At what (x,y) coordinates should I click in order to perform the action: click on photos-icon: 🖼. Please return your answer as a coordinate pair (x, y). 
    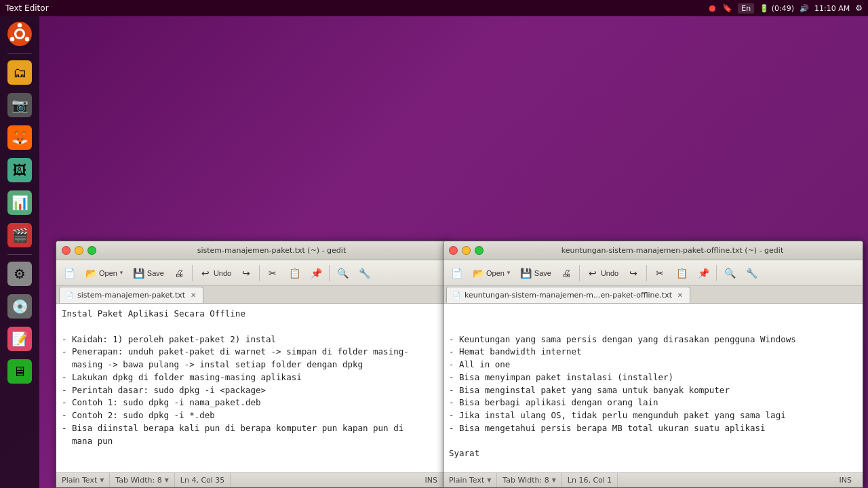
    Looking at the image, I should click on (20, 170).